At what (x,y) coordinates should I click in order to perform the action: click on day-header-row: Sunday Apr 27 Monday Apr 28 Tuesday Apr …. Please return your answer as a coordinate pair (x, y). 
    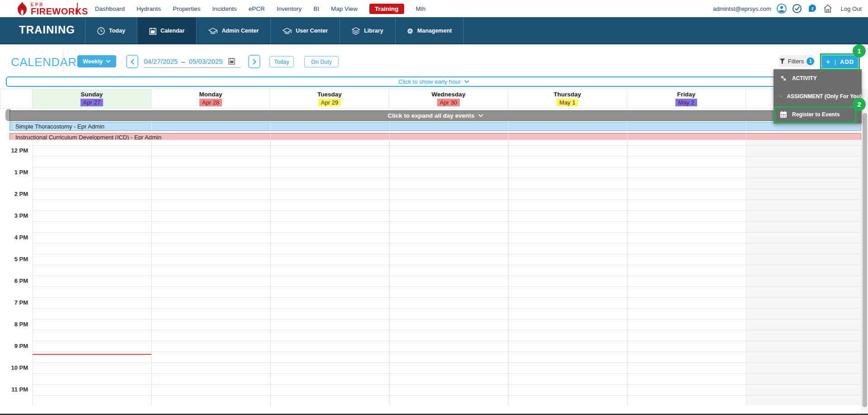
    Looking at the image, I should click on (431, 99).